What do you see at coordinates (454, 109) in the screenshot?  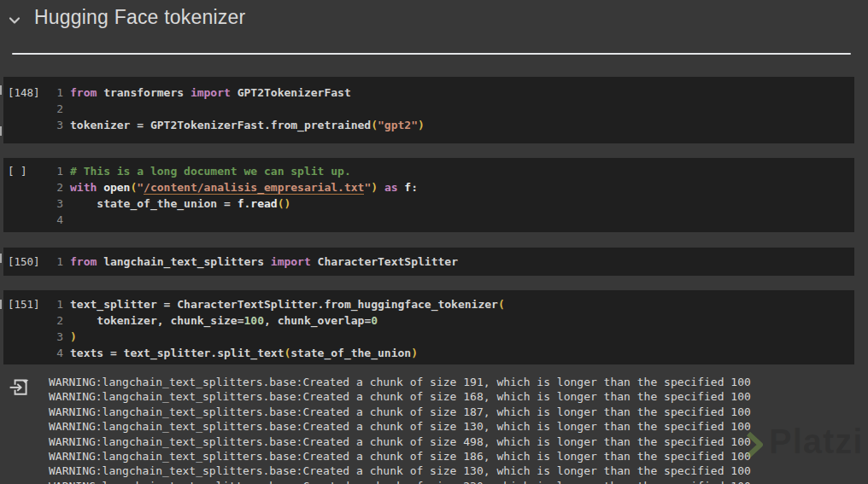 I see `code-line: 2` at bounding box center [454, 109].